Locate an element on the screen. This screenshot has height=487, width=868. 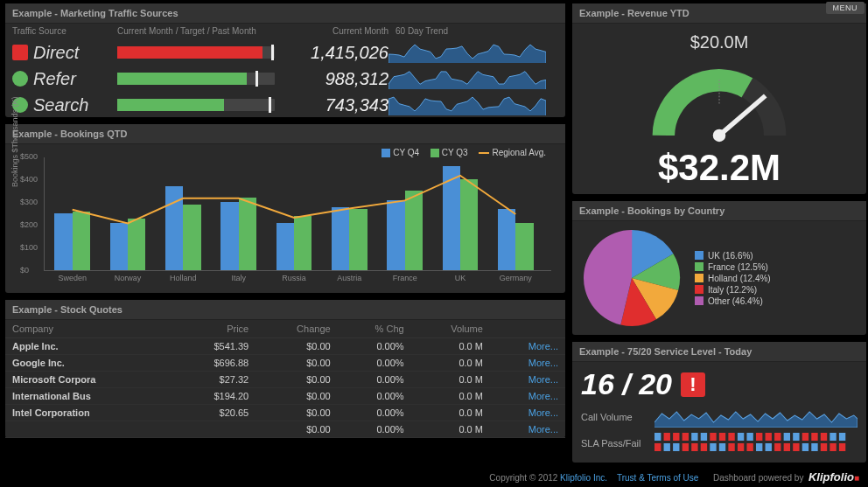
traffic-row: Search743,343 is located at coordinates (285, 104).